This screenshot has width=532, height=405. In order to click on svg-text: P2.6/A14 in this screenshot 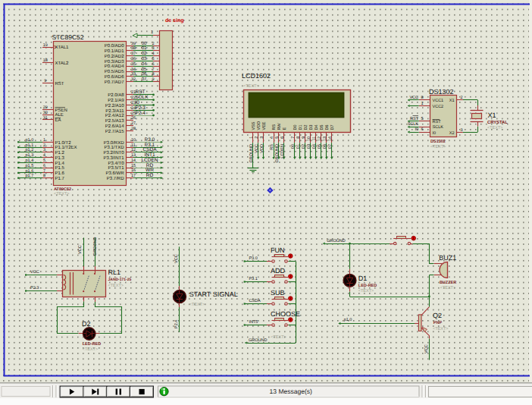, I will do `click(115, 126)`.